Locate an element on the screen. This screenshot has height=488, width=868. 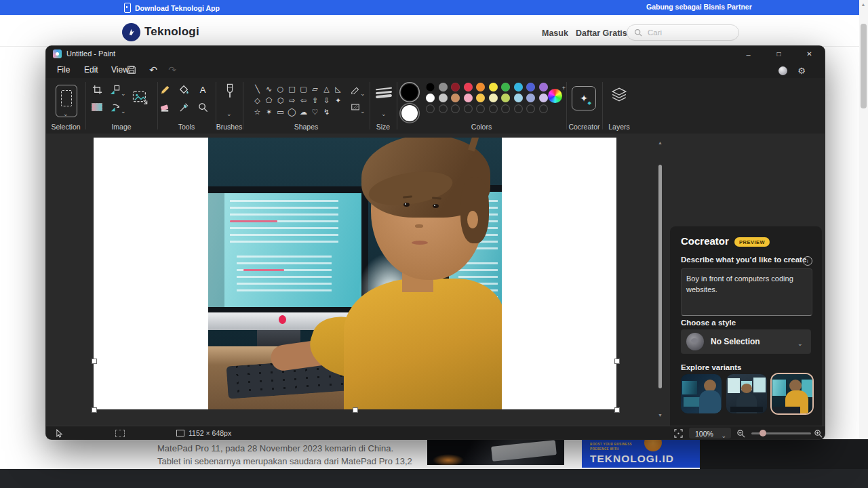
settings-button is located at coordinates (802, 70).